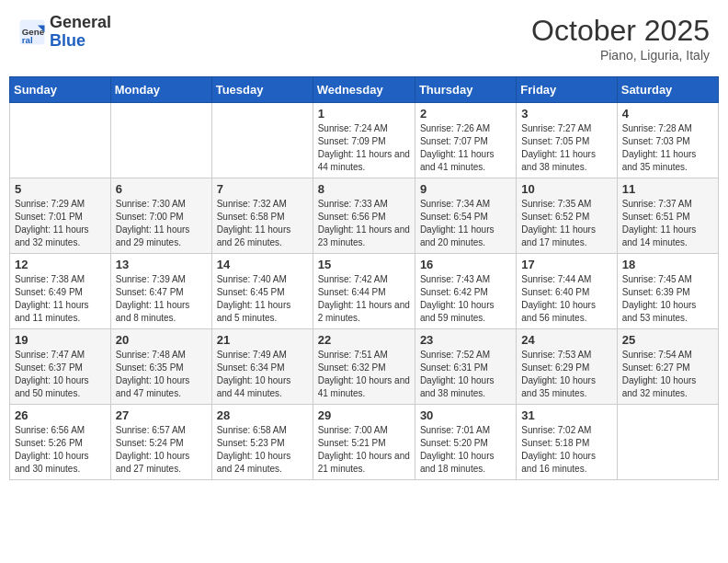  I want to click on calendar-cell: 13Sunrise: 7:39 AM Sunset: 6:47 PM Dayli…, so click(161, 292).